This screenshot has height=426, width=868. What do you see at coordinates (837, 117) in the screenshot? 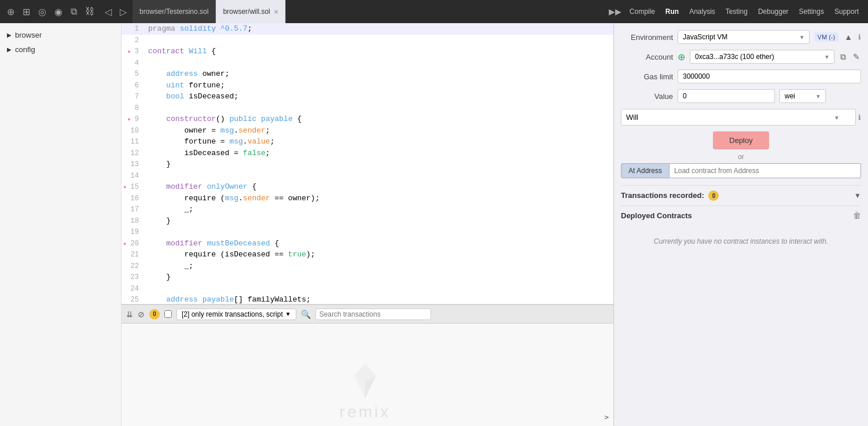
I see `contract-chevron-icon: ▼` at bounding box center [837, 117].